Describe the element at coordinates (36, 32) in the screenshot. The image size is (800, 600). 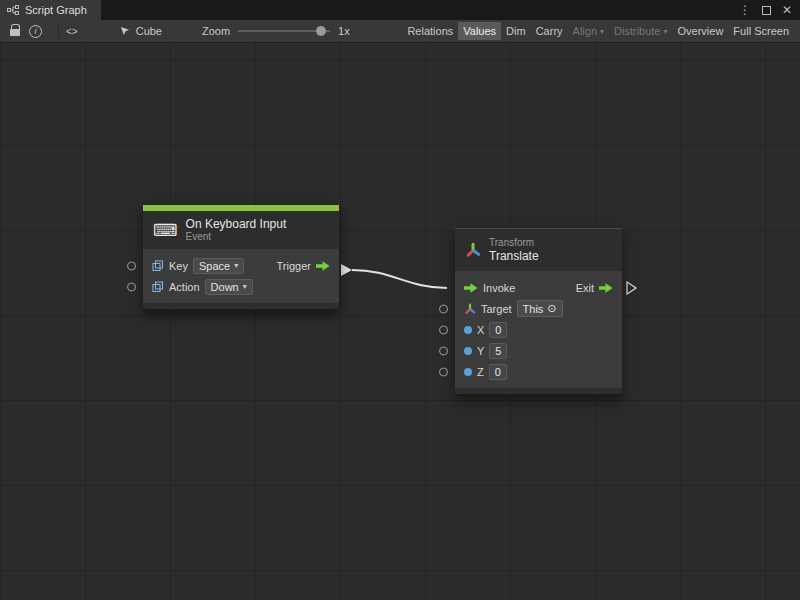
I see `info-icon: i` at that location.